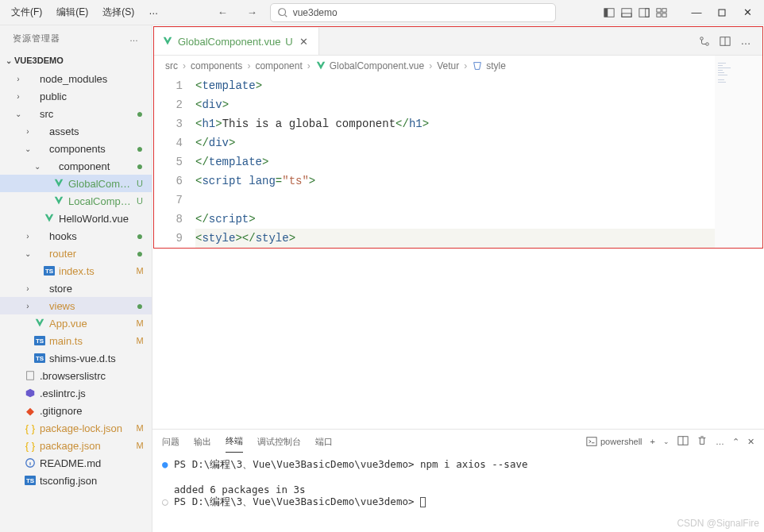 This screenshot has width=764, height=532. Describe the element at coordinates (72, 13) in the screenshot. I see `menu-edit: 编辑(E)` at that location.